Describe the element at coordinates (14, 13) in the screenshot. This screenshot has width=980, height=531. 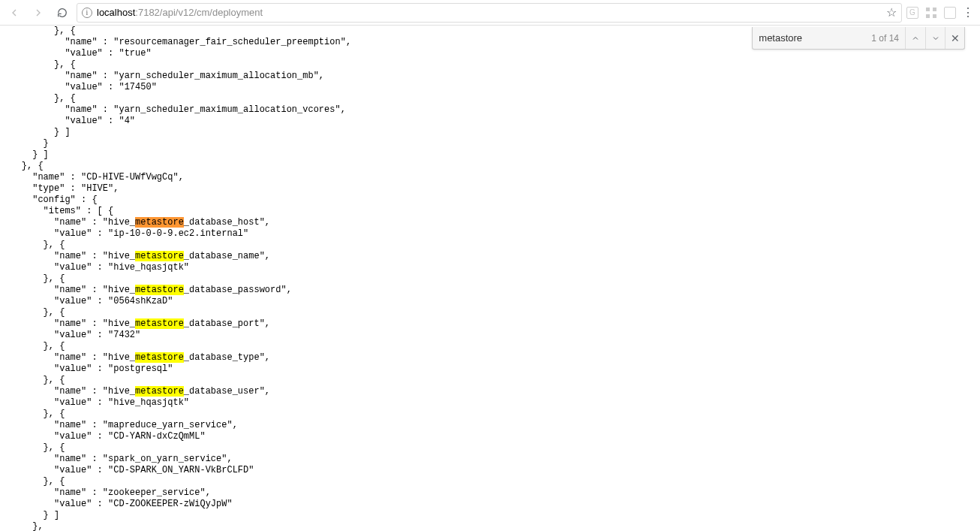
I see `back-button` at that location.